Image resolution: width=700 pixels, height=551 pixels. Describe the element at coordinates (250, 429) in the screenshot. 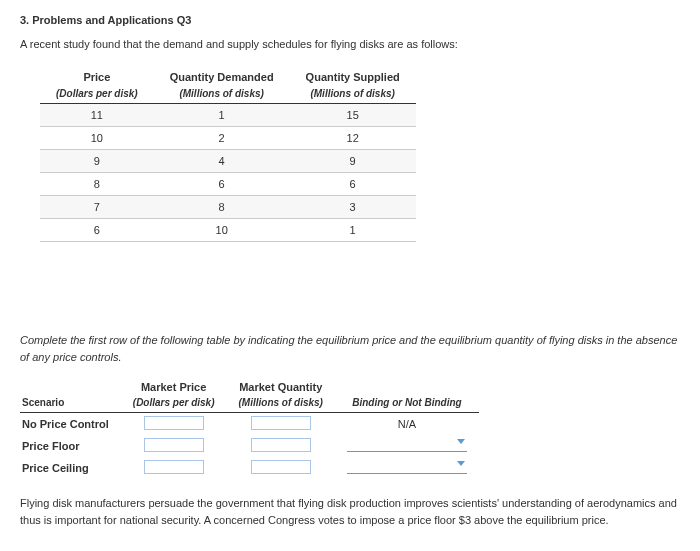

I see `answer-table: Market Price Market Quantity Scenario (D…` at that location.